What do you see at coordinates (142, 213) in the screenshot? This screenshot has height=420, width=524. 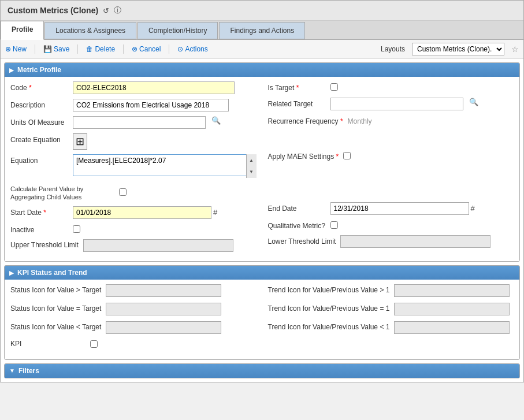 I see `start-date-input` at bounding box center [142, 213].